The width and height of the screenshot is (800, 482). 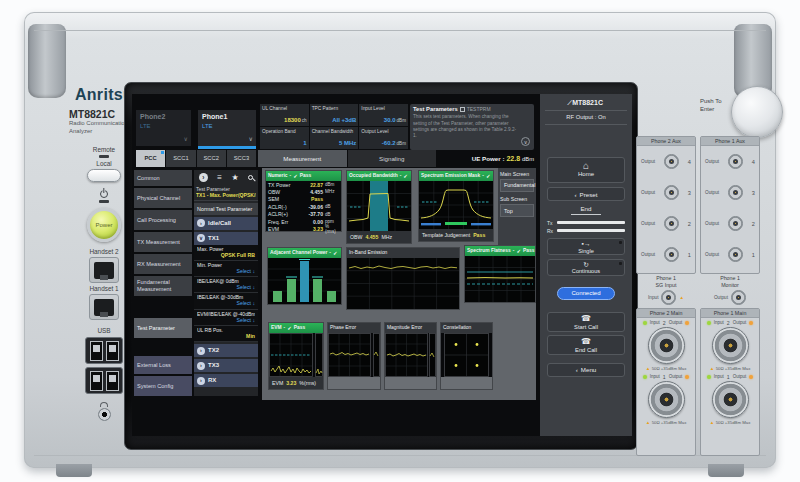 What do you see at coordinates (104, 307) in the screenshot?
I see `handset1-port` at bounding box center [104, 307].